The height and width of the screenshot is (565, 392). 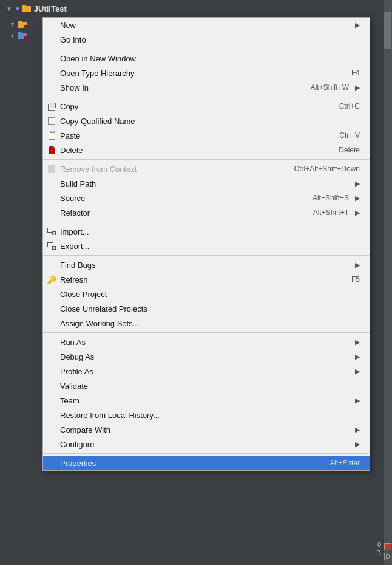 What do you see at coordinates (206, 121) in the screenshot?
I see `menu-item-copy-qualified-name: Copy Qualified Name` at bounding box center [206, 121].